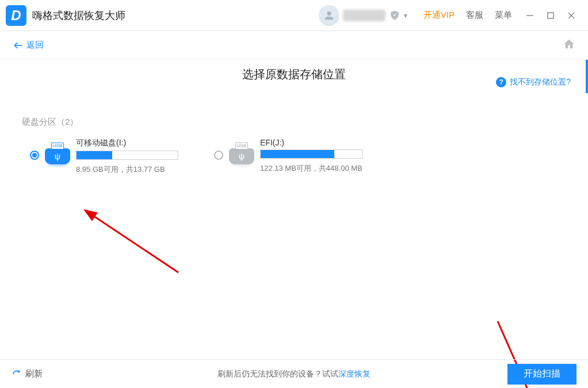  What do you see at coordinates (35, 155) in the screenshot?
I see `radio-selected` at bounding box center [35, 155].